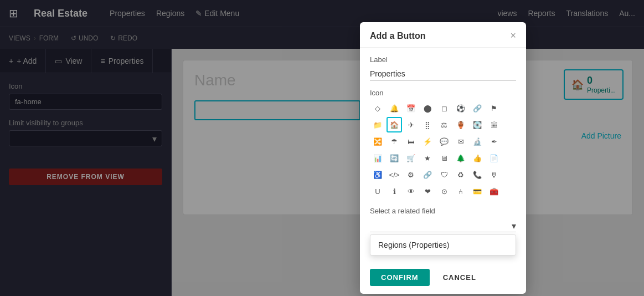 Image resolution: width=644 pixels, height=296 pixels. I want to click on icon-cell-35: 🔗, so click(427, 175).